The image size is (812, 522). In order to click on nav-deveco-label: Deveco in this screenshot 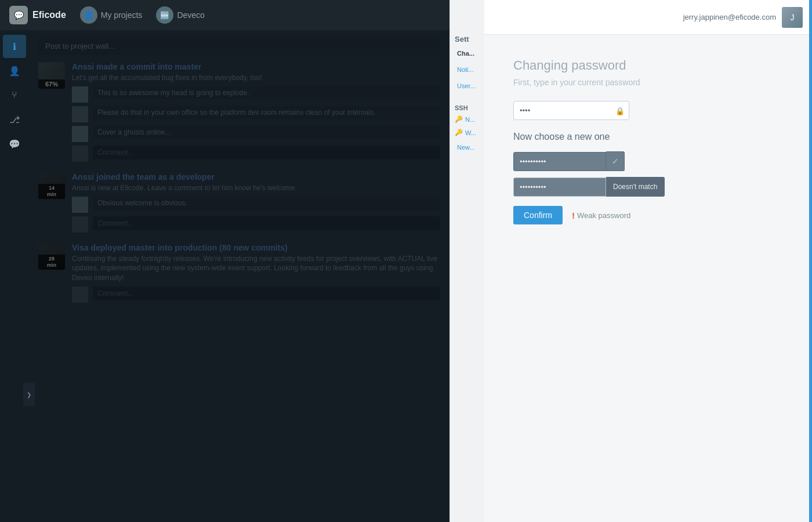, I will do `click(190, 15)`.